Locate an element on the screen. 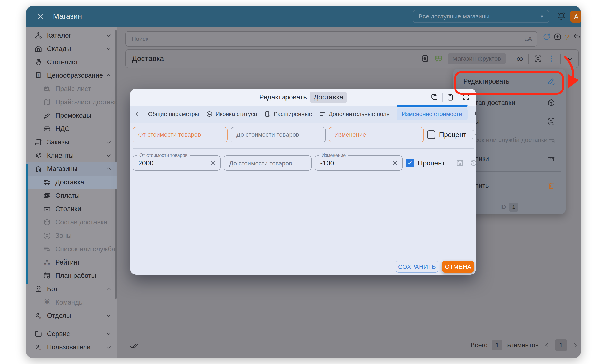  scan-search-icon is located at coordinates (538, 59).